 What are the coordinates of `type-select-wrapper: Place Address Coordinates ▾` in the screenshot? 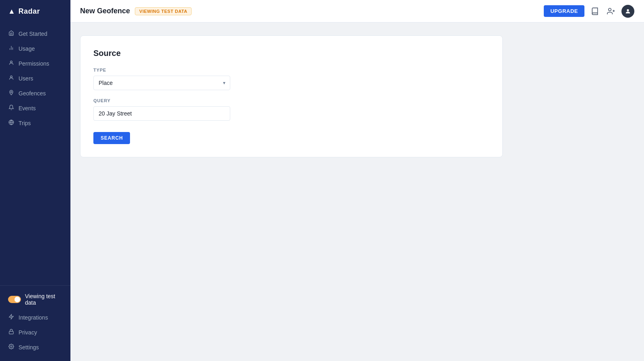 It's located at (162, 83).